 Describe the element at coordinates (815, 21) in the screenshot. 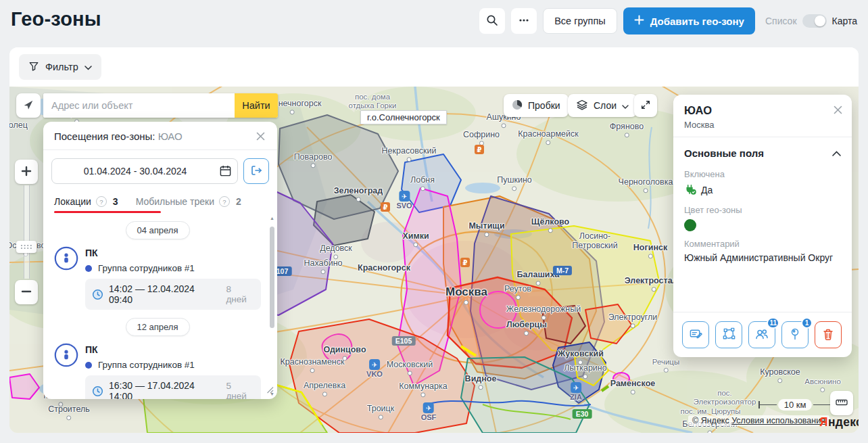

I see `view-toggle` at that location.